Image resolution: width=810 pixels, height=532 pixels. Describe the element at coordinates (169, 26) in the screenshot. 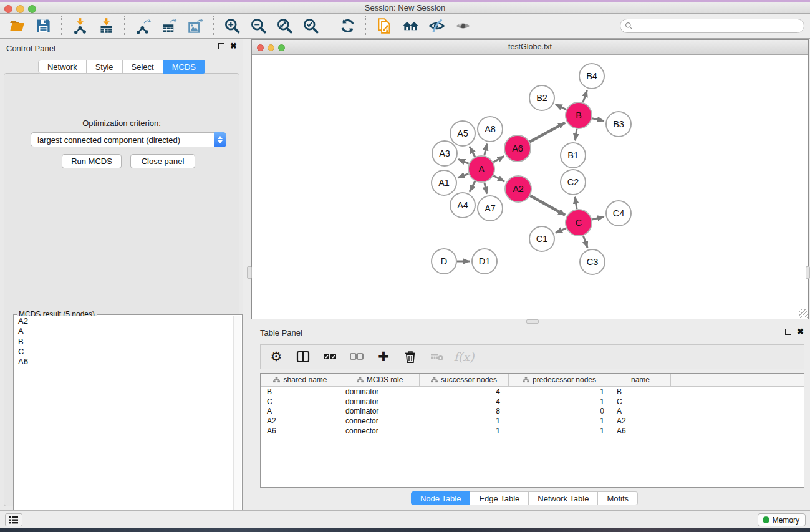

I see `export-table-icon` at that location.